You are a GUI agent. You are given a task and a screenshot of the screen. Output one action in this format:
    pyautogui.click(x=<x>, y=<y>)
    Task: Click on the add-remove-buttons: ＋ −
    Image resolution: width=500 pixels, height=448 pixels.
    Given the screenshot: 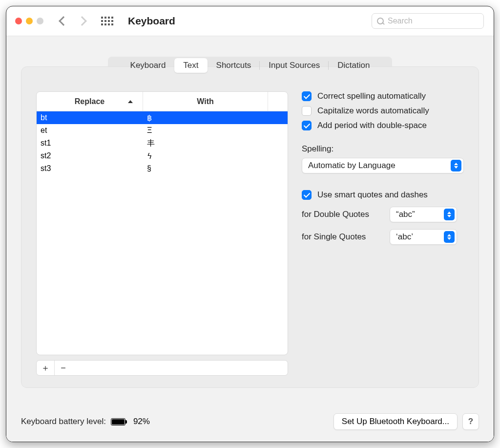 What is the action you would take?
    pyautogui.click(x=162, y=368)
    